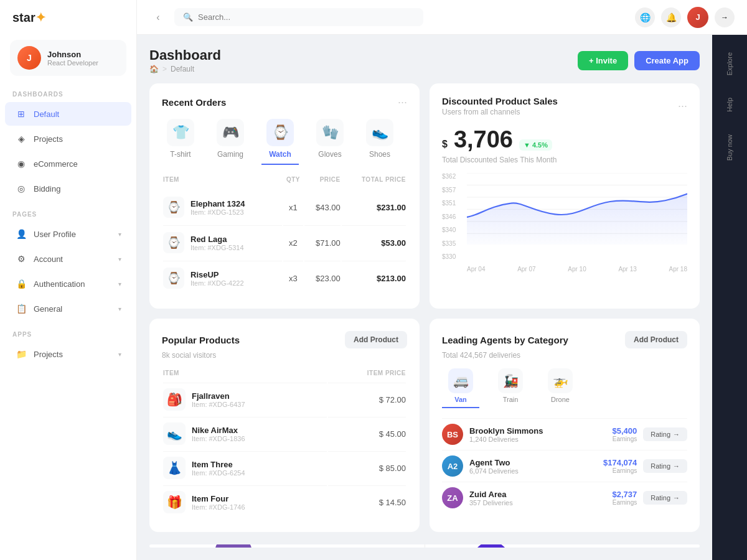  Describe the element at coordinates (230, 133) in the screenshot. I see `gaming-icon: 🎮` at that location.